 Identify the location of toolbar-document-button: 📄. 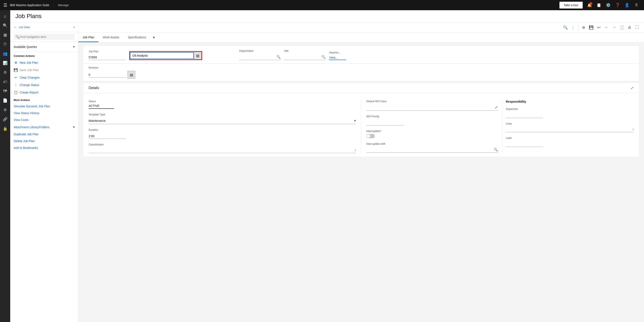
(622, 28).